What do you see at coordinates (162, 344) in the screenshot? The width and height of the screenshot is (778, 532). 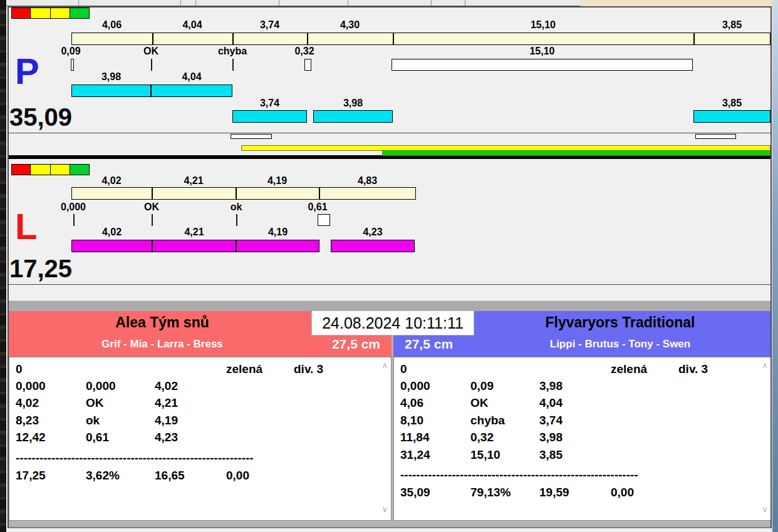 I see `team-members-left: Grif - Mia - Larra - Bress` at bounding box center [162, 344].